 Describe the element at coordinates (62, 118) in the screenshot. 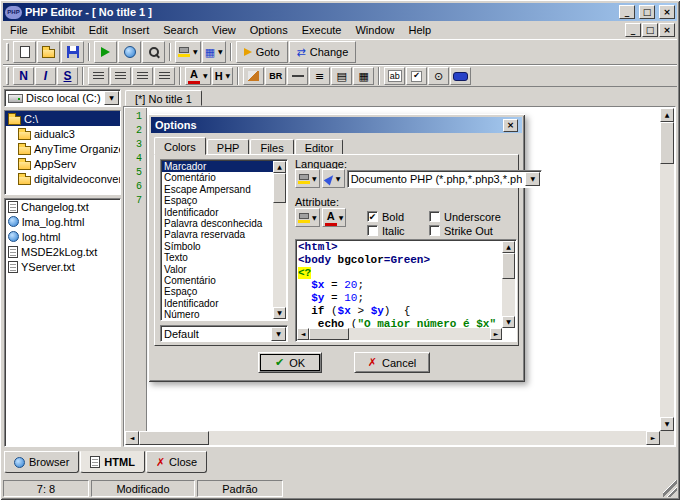

I see `folder-item-root: C:\` at that location.